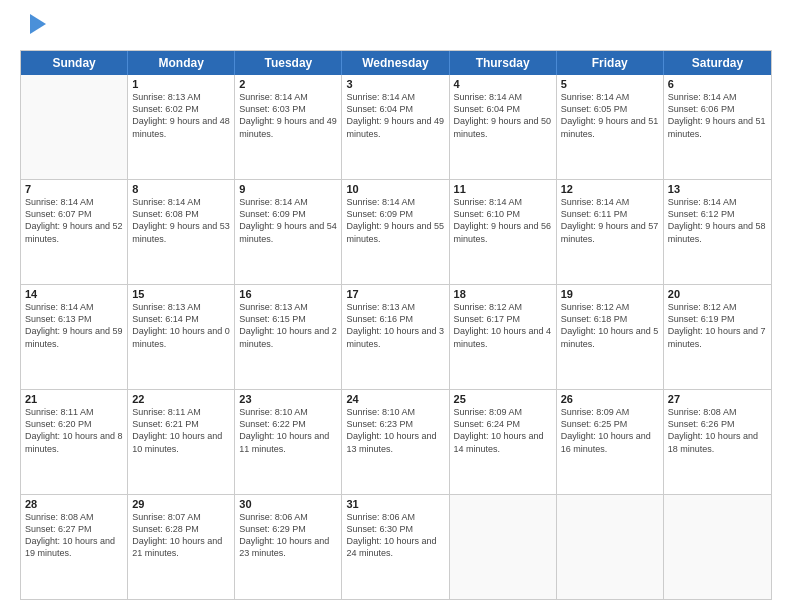 This screenshot has height=612, width=792. Describe the element at coordinates (718, 430) in the screenshot. I see `cell-info: Sunrise: 8:08 AMSunset: 6:26 PMDaylight:…` at that location.